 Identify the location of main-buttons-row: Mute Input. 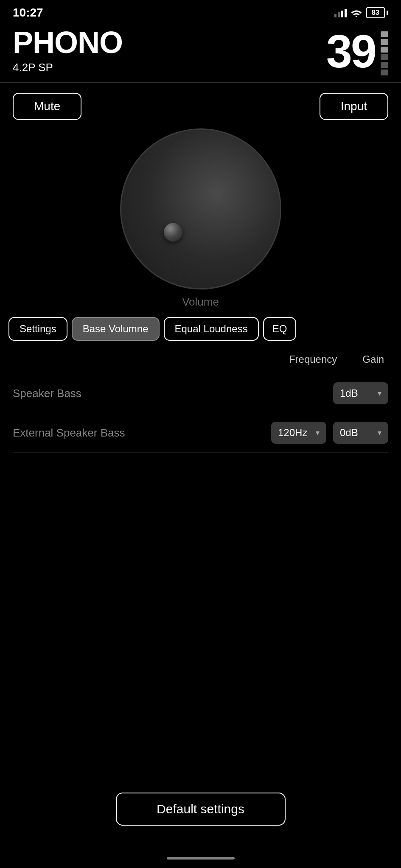
(200, 106).